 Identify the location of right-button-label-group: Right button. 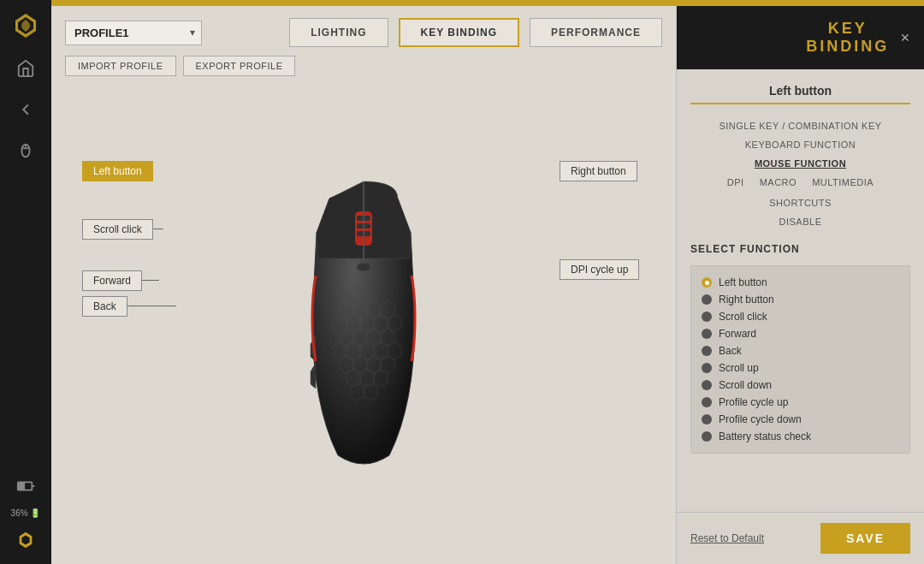
(598, 171).